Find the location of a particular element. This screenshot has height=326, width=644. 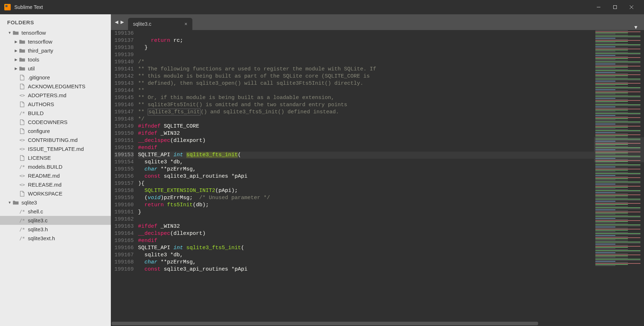

line-number: 199167 is located at coordinates (124, 255).